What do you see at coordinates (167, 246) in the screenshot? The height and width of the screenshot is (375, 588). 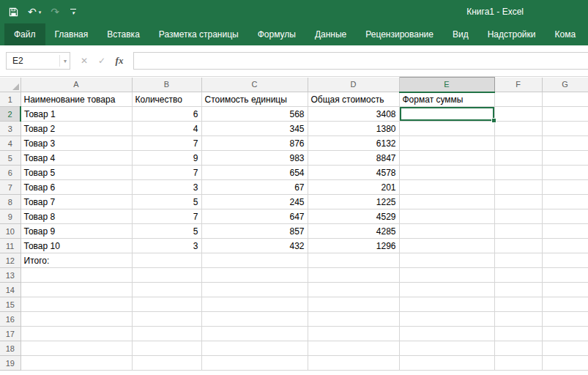 I see `cell-B11: 3` at bounding box center [167, 246].